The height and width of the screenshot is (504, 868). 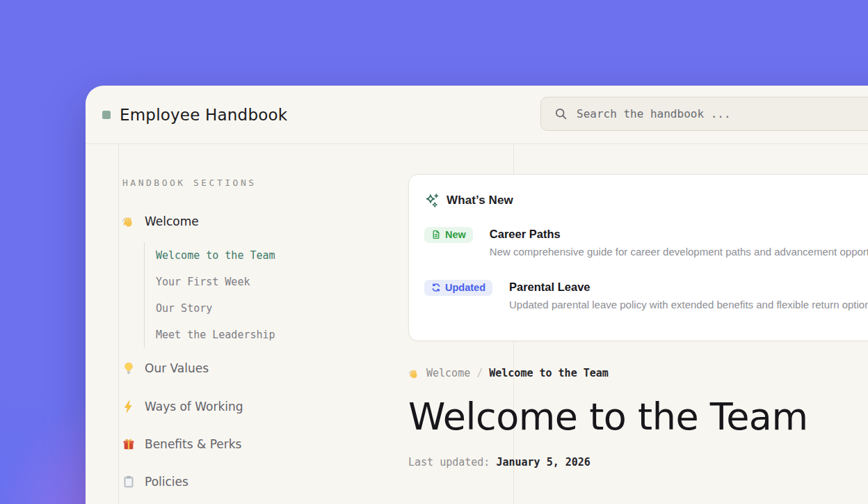 I want to click on sidebar-left-rule, so click(x=118, y=324).